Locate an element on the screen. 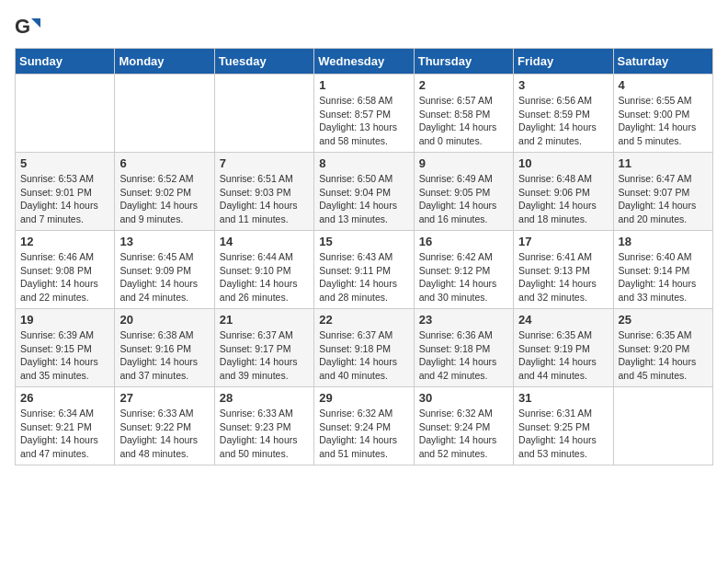 Image resolution: width=728 pixels, height=563 pixels. calendar-cell: 28Sunrise: 6:33 AMSunset: 9:23 PMDayligh… is located at coordinates (264, 427).